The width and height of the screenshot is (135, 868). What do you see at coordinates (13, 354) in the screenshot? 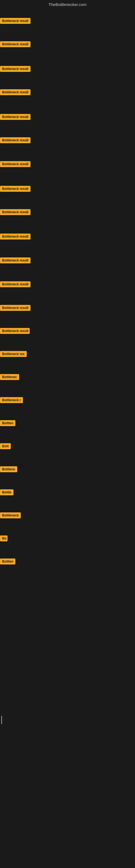
I see `bottleneck-result-item: Bottleneck res` at bounding box center [13, 354].